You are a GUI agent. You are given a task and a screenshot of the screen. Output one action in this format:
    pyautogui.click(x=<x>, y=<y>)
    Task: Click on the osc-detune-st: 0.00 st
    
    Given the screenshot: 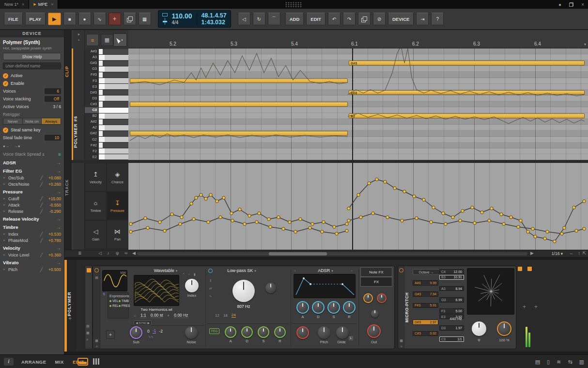 What is the action you would take?
    pyautogui.click(x=157, y=315)
    